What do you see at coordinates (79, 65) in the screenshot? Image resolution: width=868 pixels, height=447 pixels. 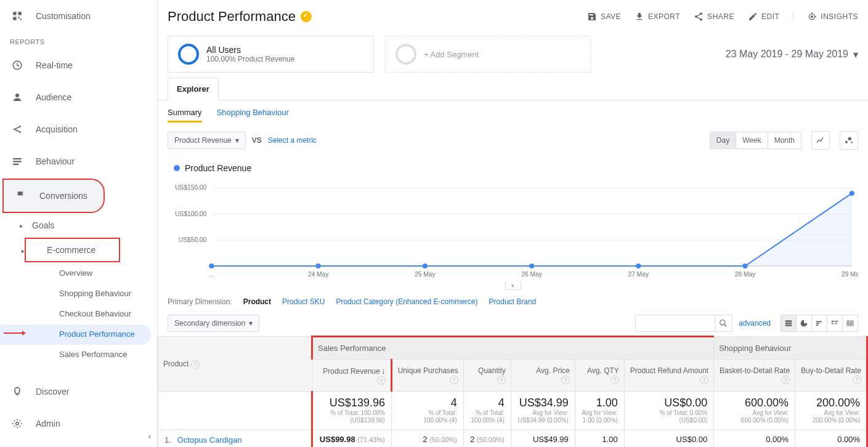 I see `sidebar-item-realtime: Real-time` at bounding box center [79, 65].